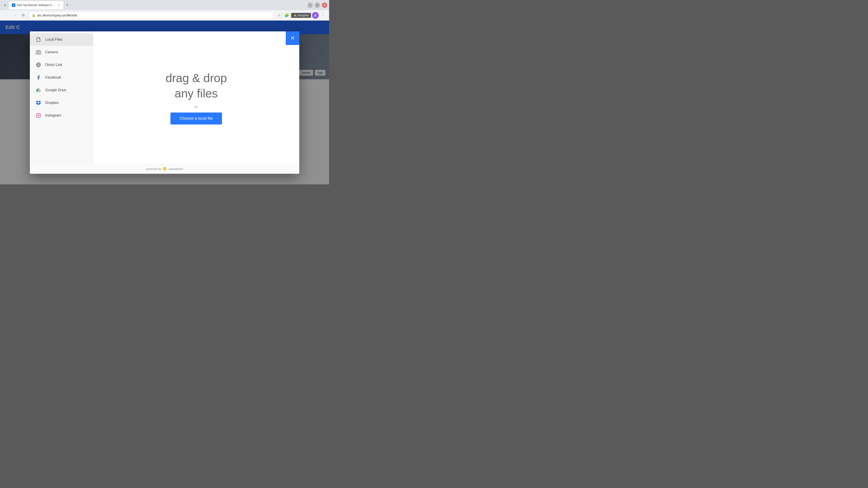 The height and width of the screenshot is (488, 868). What do you see at coordinates (52, 52) in the screenshot?
I see `camera-label: Camera` at bounding box center [52, 52].